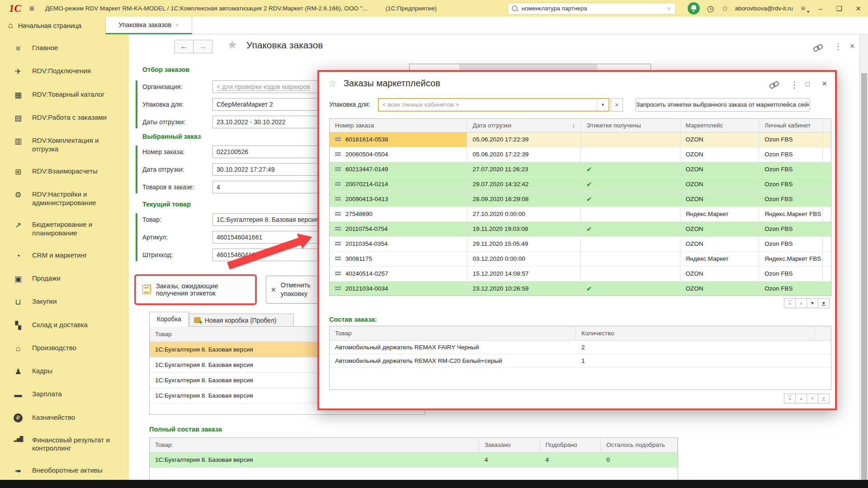 This screenshot has height=488, width=868. What do you see at coordinates (580, 289) in the screenshot?
I see `order-row: 20121034-0034 23.12.2020 10:26:59 ✔ OZON…` at bounding box center [580, 289].